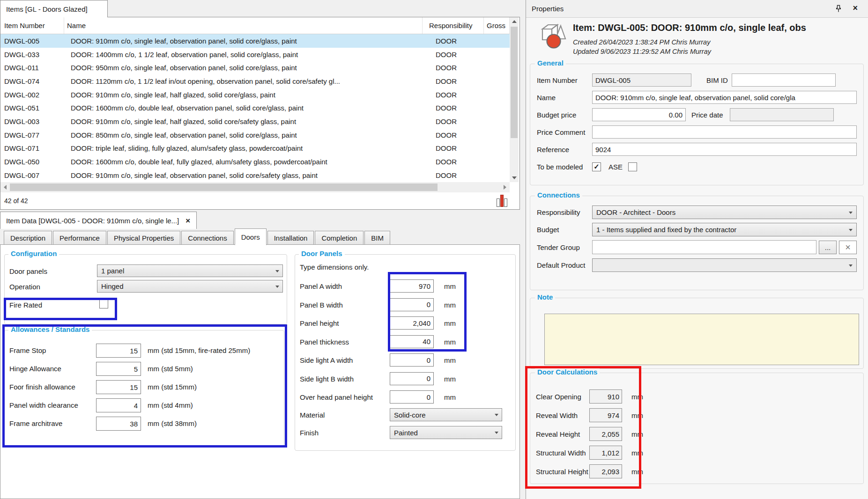 The height and width of the screenshot is (499, 868). What do you see at coordinates (514, 100) in the screenshot?
I see `items-vertical-scrollbar` at bounding box center [514, 100].